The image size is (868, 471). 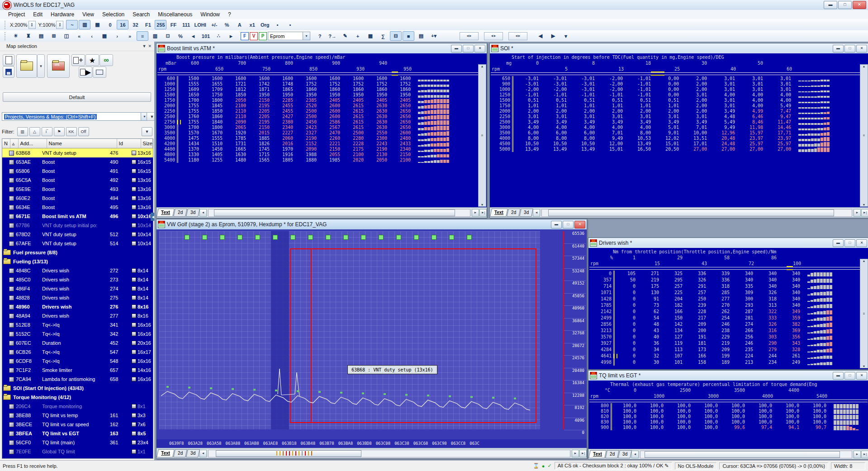 I want to click on tab-3d: 3d, so click(x=193, y=213).